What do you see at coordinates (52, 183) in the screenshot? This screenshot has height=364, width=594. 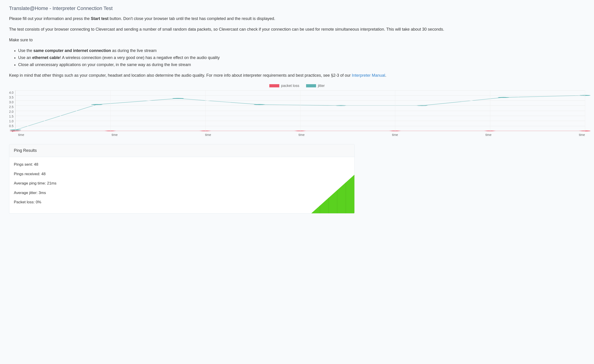 I see `value: 21ms` at bounding box center [52, 183].